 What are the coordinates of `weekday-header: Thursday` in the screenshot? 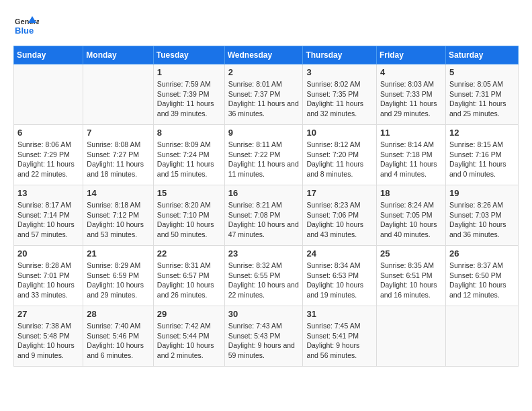 It's located at (340, 55).